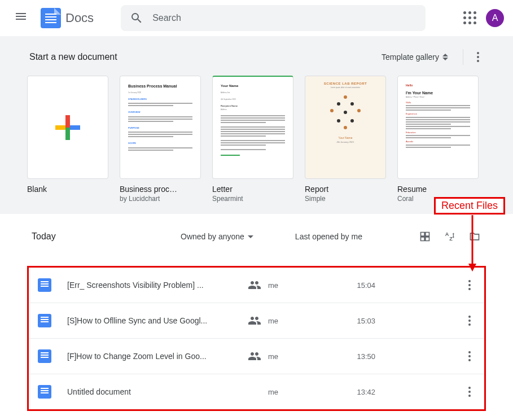  Describe the element at coordinates (347, 392) in the screenshot. I see `file-time: 13:42` at that location.